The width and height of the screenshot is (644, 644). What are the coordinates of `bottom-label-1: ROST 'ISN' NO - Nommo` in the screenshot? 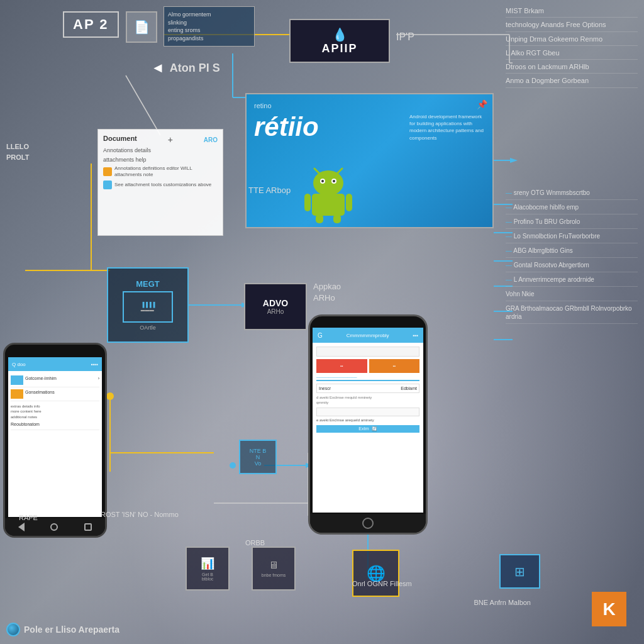 It's located at (140, 514).